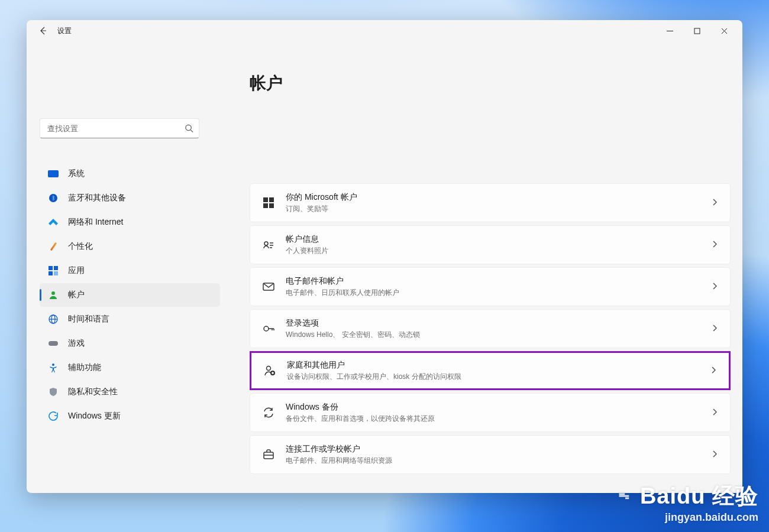 The image size is (769, 532). What do you see at coordinates (374, 365) in the screenshot?
I see `card-title: 家庭和其他用户` at bounding box center [374, 365].